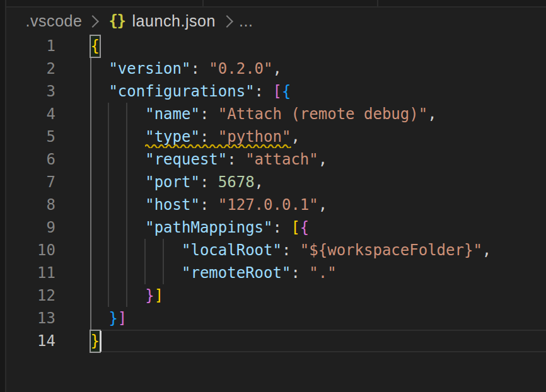 Image resolution: width=546 pixels, height=392 pixels. Describe the element at coordinates (31, 69) in the screenshot. I see `line-number: 2` at that location.